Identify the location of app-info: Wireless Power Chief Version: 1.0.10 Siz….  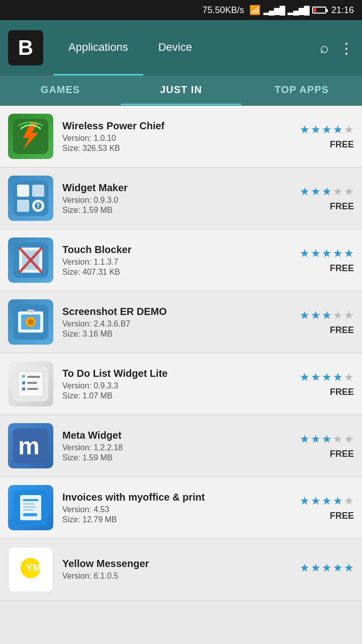
(173, 137).